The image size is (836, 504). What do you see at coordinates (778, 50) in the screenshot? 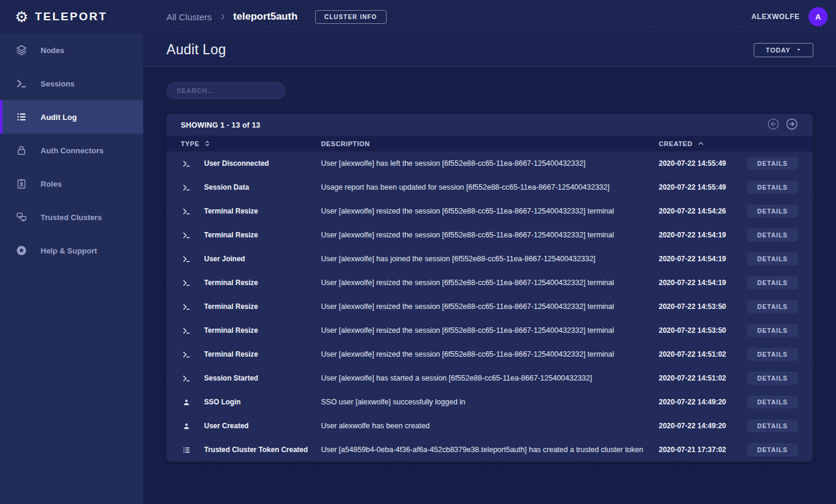
I see `date-range-label: TODAY` at bounding box center [778, 50].